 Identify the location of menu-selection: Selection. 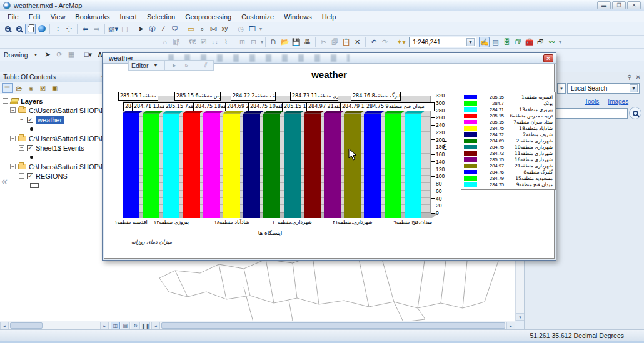
(161, 17).